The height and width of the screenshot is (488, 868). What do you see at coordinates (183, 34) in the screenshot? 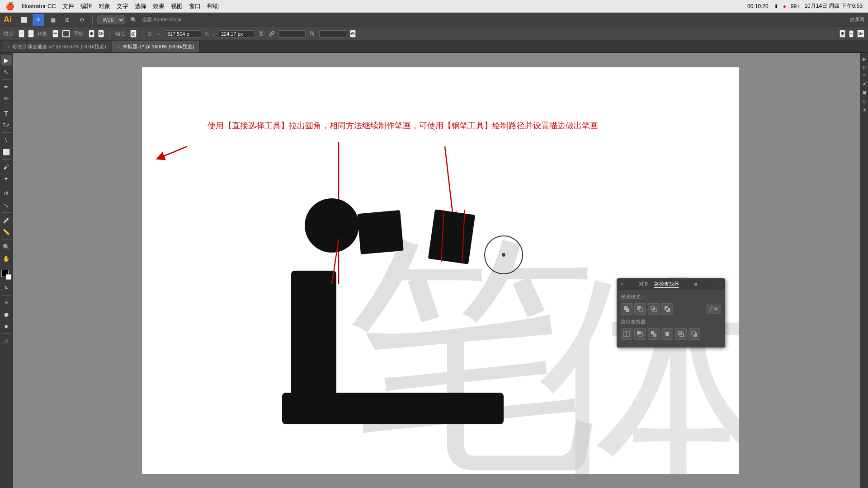
I see `x-value-input` at bounding box center [183, 34].